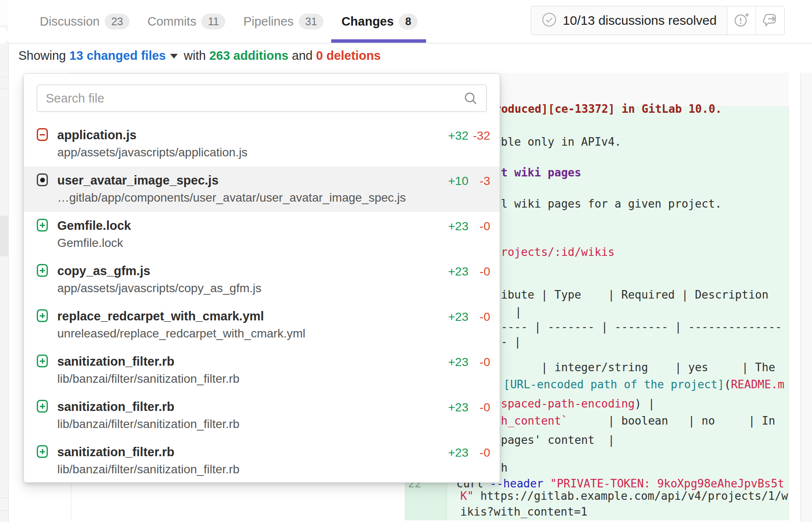 The width and height of the screenshot is (812, 522). Describe the element at coordinates (635, 295) in the screenshot. I see `diff-code-line: ibute | Type | Required | Description` at that location.